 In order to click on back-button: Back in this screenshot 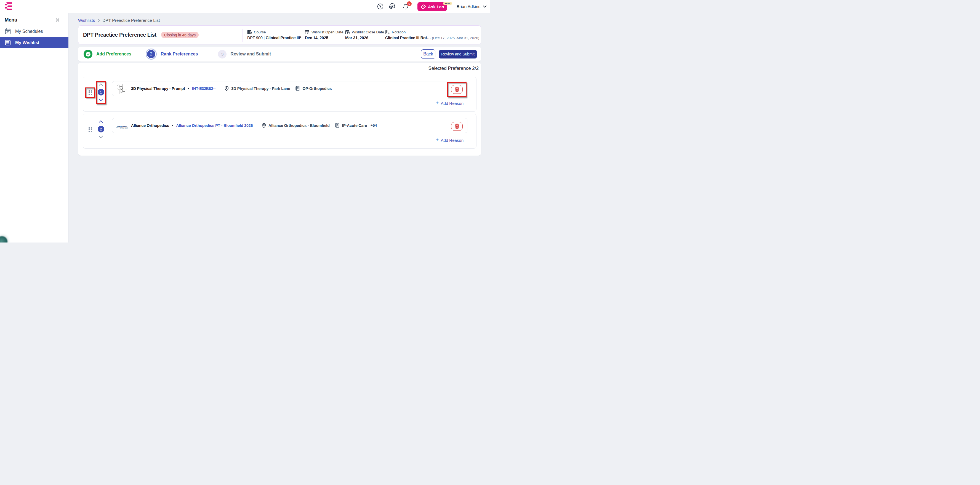, I will do `click(428, 54)`.